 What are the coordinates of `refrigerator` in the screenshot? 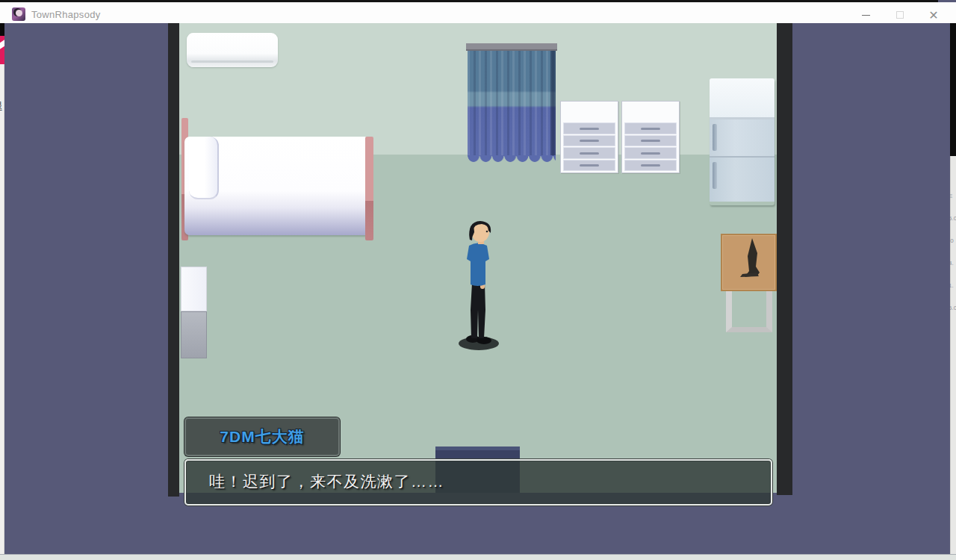 It's located at (742, 142).